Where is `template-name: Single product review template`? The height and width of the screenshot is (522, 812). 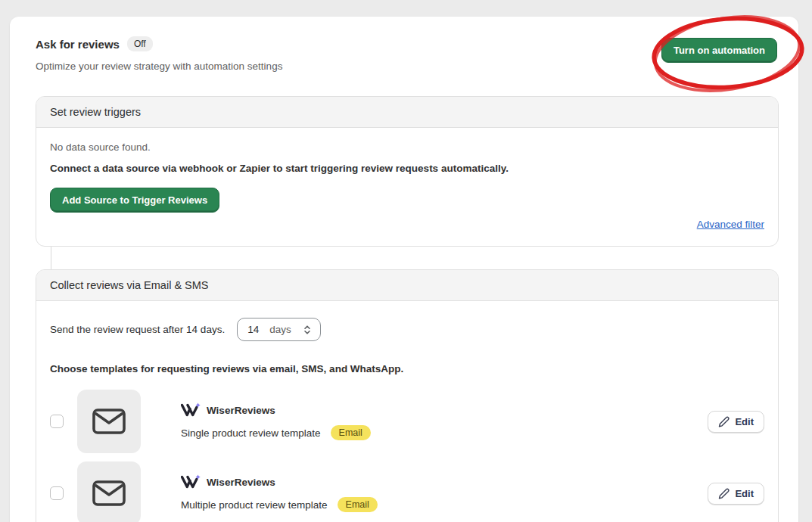 template-name: Single product review template is located at coordinates (251, 433).